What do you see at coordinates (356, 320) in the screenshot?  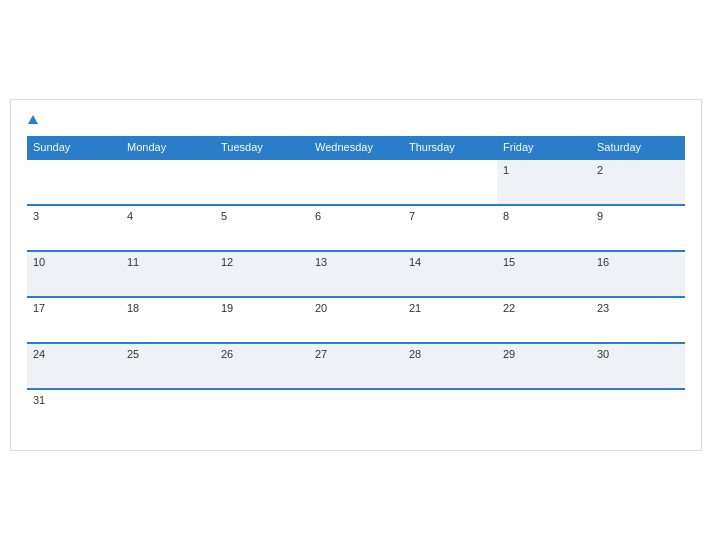 I see `calendar-week-3: 17181920212223` at bounding box center [356, 320].